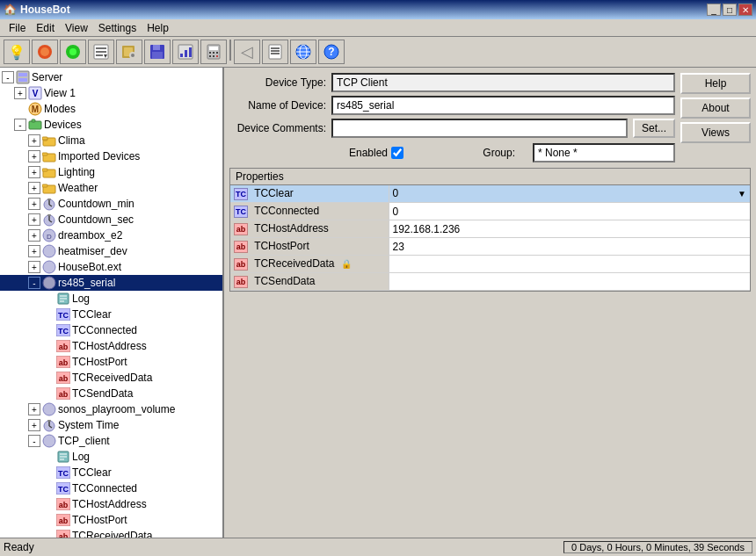 Image resolution: width=756 pixels, height=556 pixels. I want to click on prop-value-tcreceiveddata, so click(570, 264).